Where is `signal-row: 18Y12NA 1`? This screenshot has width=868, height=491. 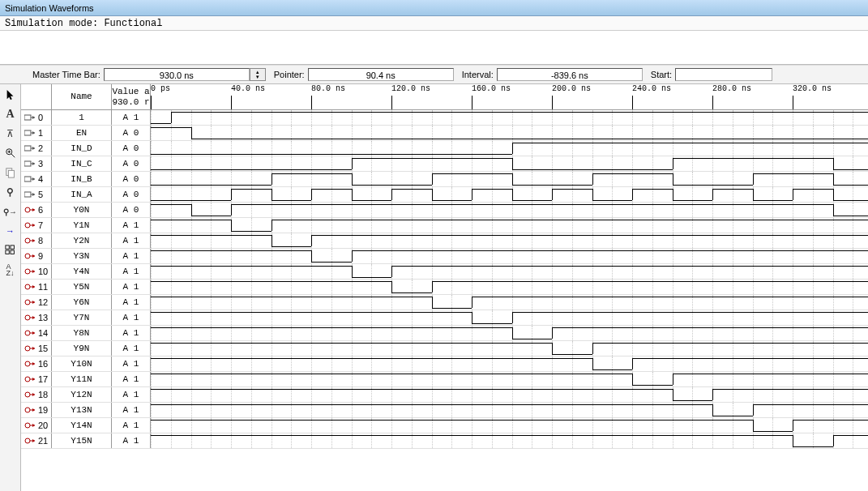 signal-row: 18Y12NA 1 is located at coordinates (444, 395).